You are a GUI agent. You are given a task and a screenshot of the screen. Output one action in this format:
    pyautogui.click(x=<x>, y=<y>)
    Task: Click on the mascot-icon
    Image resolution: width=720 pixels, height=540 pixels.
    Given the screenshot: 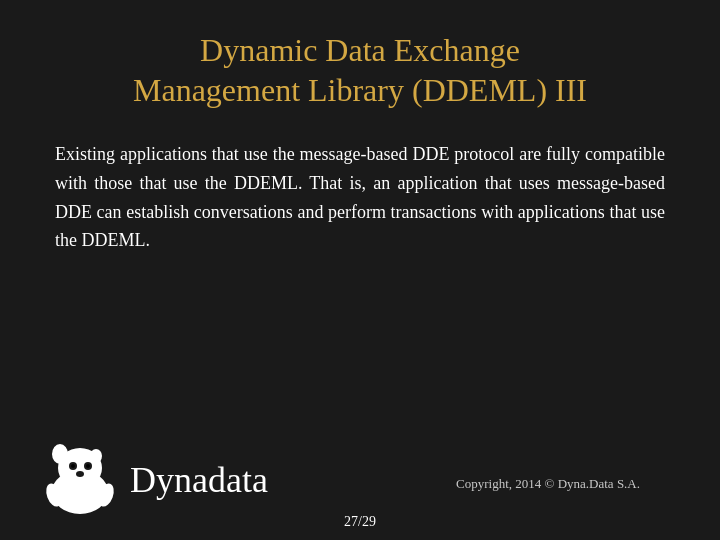 What is the action you would take?
    pyautogui.click(x=80, y=480)
    